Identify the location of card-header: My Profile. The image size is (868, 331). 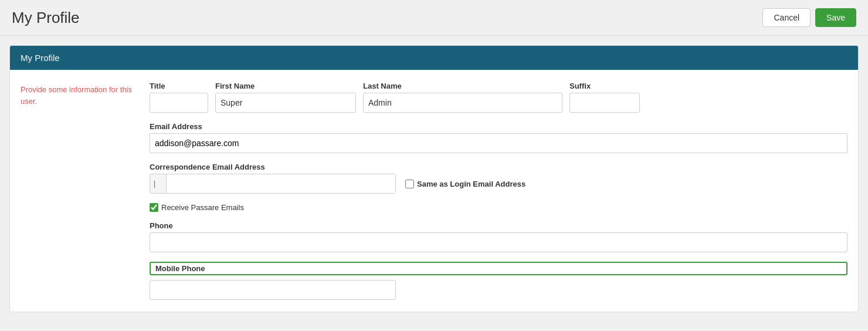
(434, 58).